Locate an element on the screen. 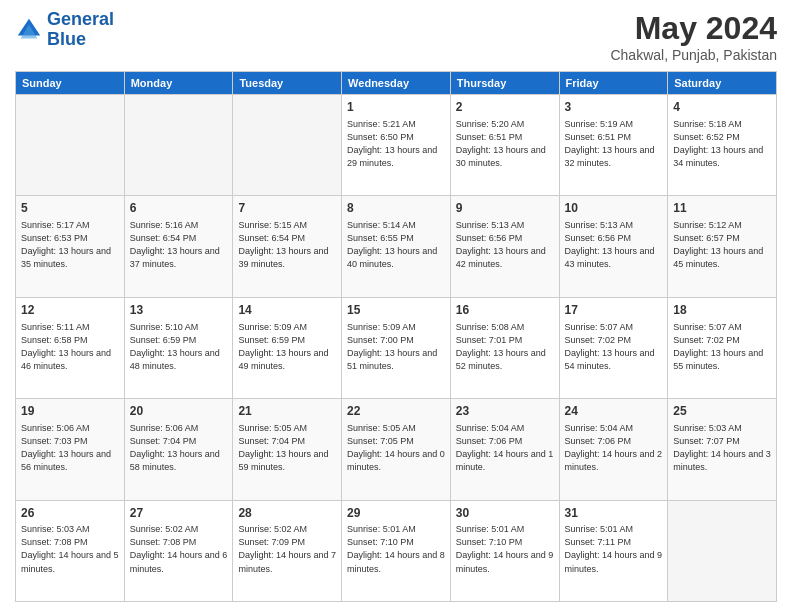 This screenshot has height=612, width=792. calendar-cell: 25Sunrise: 5:03 AM Sunset: 7:07 PM Dayli… is located at coordinates (722, 450).